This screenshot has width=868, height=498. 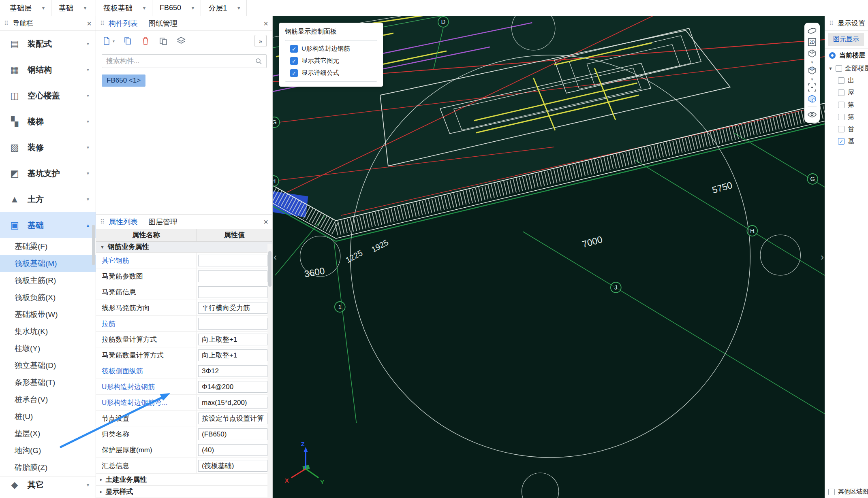 I want to click on nav-subitem: 桩承台(V), so click(x=48, y=400).